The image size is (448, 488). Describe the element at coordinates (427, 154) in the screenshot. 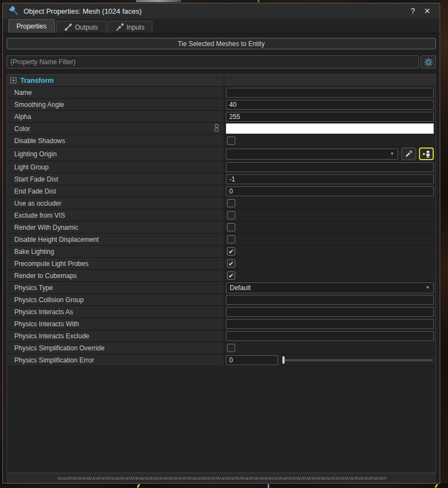

I see `pick-entity-button` at that location.